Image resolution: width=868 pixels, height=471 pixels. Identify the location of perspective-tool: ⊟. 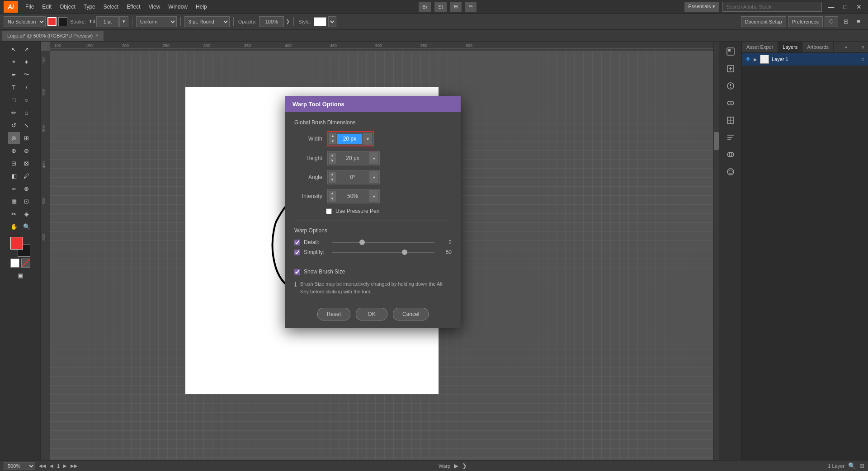
(14, 163).